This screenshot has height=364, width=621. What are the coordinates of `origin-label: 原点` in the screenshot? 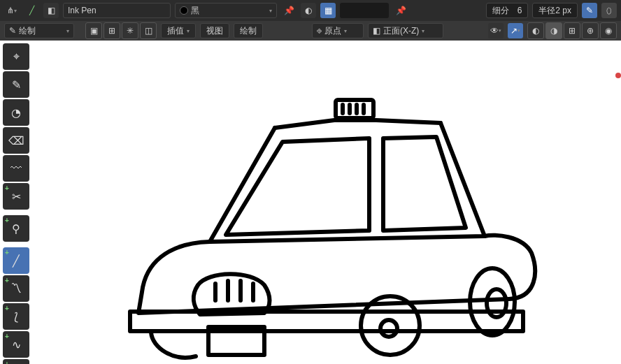 It's located at (333, 31).